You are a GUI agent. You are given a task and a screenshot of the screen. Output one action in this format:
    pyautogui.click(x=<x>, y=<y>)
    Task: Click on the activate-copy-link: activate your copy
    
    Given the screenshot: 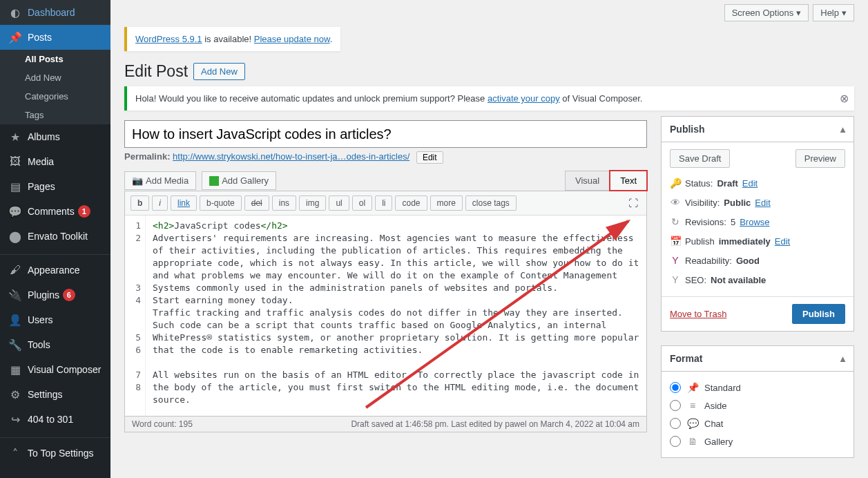 What is the action you would take?
    pyautogui.click(x=523, y=98)
    